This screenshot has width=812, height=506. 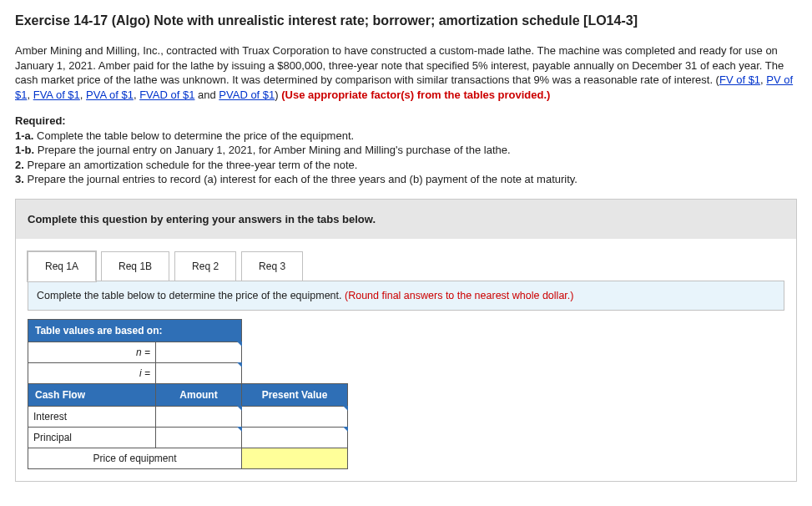 I want to click on price-of-equipment-label: Price of equipment, so click(x=135, y=458).